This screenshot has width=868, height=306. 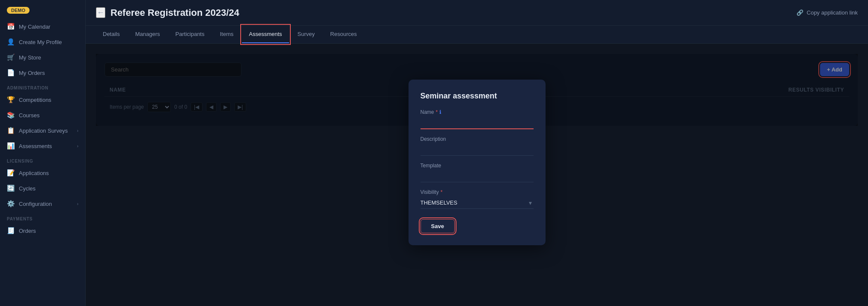 What do you see at coordinates (43, 159) in the screenshot?
I see `section-licensing: LICENSING` at bounding box center [43, 159].